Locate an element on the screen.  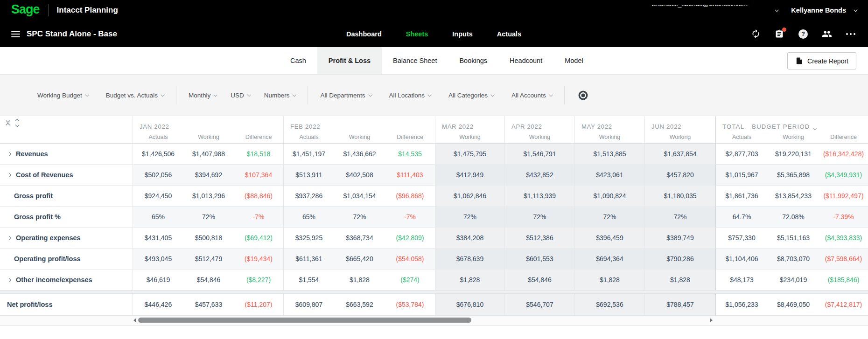
table-cell: $457,820 is located at coordinates (680, 175).